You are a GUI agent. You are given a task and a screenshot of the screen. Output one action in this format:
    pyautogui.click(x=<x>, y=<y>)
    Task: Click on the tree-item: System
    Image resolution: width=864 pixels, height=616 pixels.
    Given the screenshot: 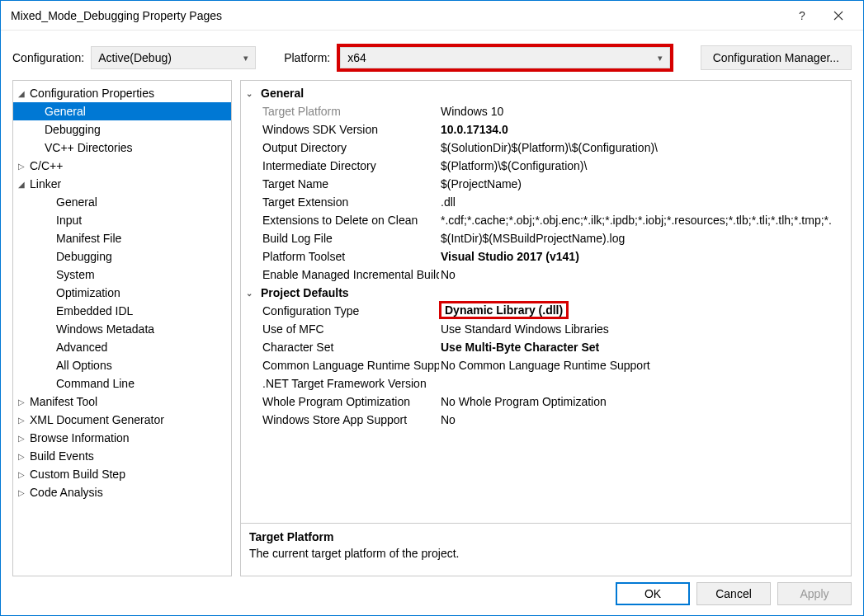 What is the action you would take?
    pyautogui.click(x=122, y=275)
    